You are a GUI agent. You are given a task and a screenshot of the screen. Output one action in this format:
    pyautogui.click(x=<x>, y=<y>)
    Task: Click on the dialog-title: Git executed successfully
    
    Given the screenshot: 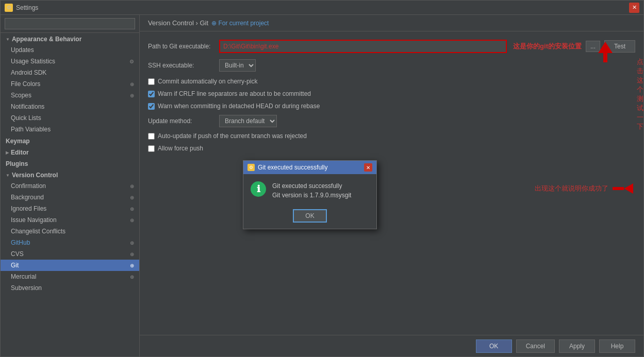 What is the action you would take?
    pyautogui.click(x=293, y=167)
    